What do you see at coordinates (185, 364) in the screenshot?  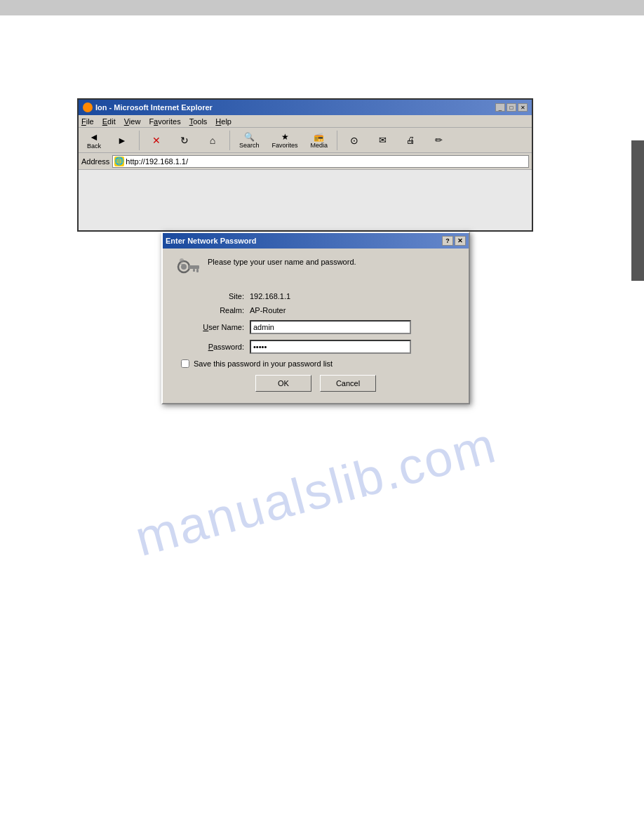 I see `save-password-checkbox` at bounding box center [185, 364].